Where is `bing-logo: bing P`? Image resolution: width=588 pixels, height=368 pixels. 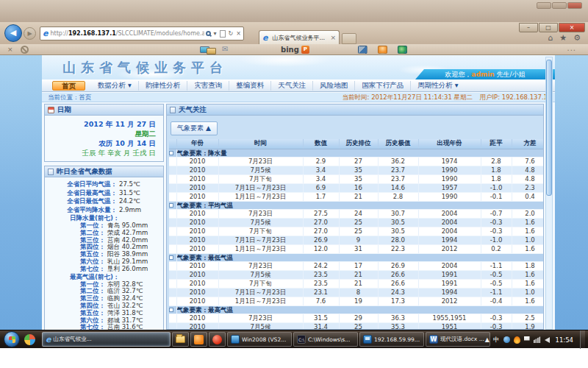 bing-logo: bing P is located at coordinates (295, 50).